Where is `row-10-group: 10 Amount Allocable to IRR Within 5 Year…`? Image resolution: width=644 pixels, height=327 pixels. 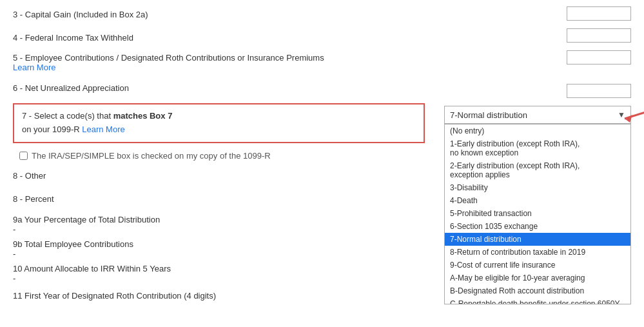
row-10-group: 10 Amount Allocable to IRR Within 5 Year… is located at coordinates (219, 273).